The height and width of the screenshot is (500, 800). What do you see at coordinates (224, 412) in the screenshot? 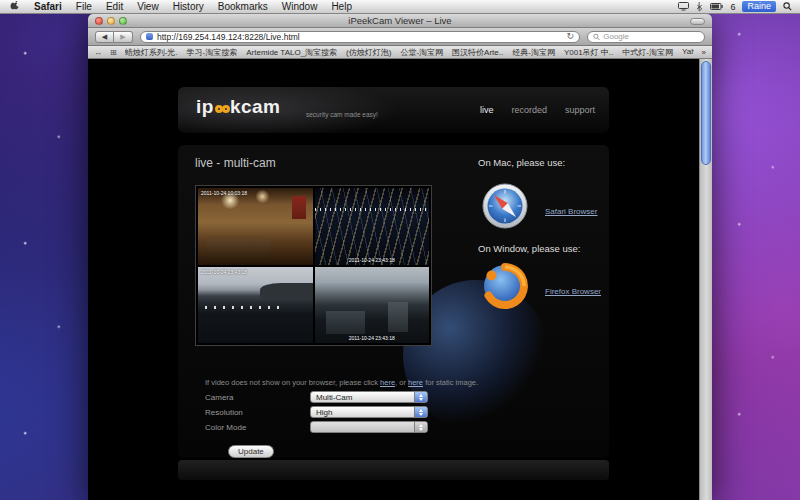
I see `resolution-label: Resolution` at bounding box center [224, 412].